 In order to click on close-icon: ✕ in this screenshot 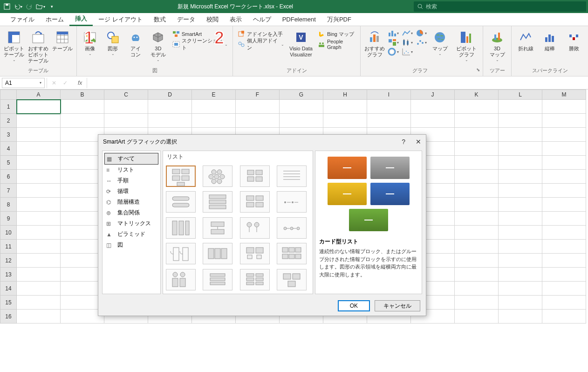, I will do `click(418, 142)`.